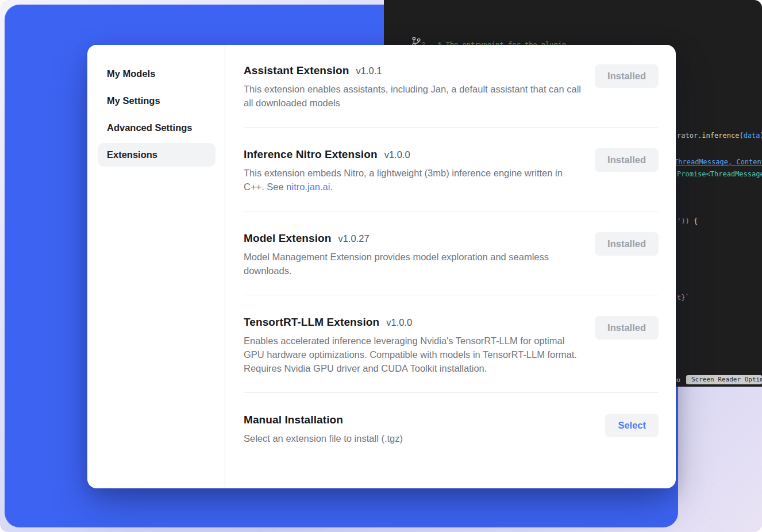 This screenshot has height=532, width=762. Describe the element at coordinates (687, 222) in the screenshot. I see `code-fragment: ')) {` at that location.